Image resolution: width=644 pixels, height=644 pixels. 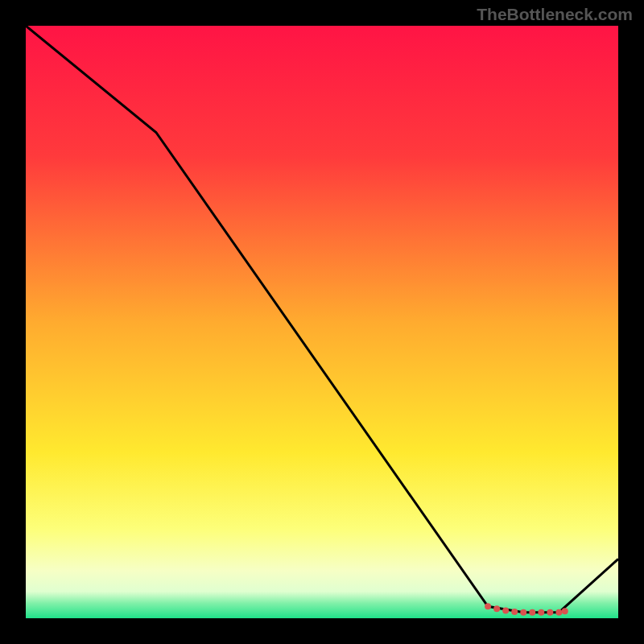 I want to click on marker-group, so click(x=526, y=609).